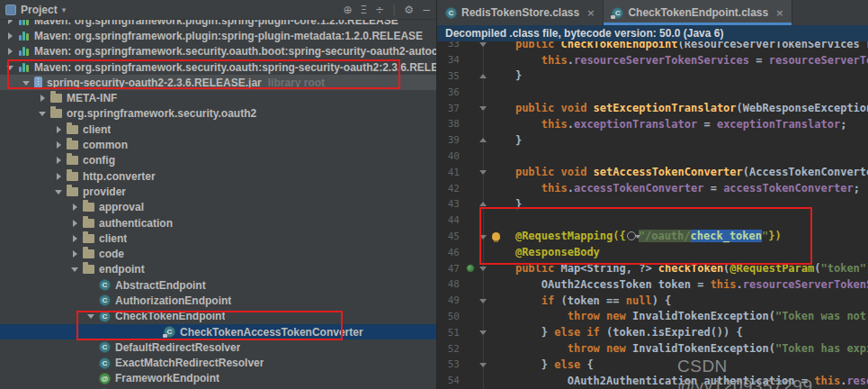  I want to click on code-line: 40, so click(653, 157).